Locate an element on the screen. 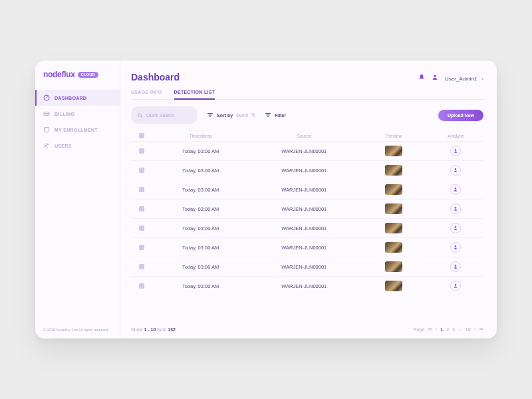 Image resolution: width=532 pixels, height=399 pixels. sidebar-item-label: USERS is located at coordinates (63, 146).